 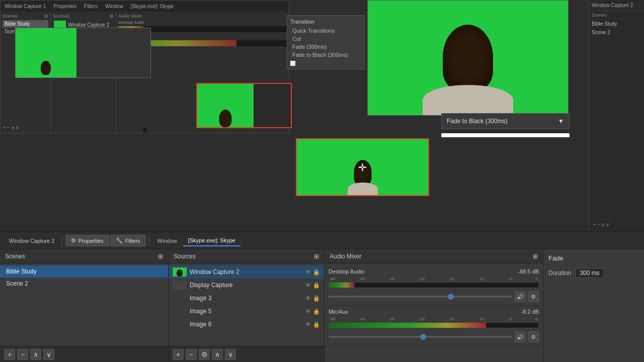 I want to click on filters-button: 🔧 Filters, so click(x=128, y=240).